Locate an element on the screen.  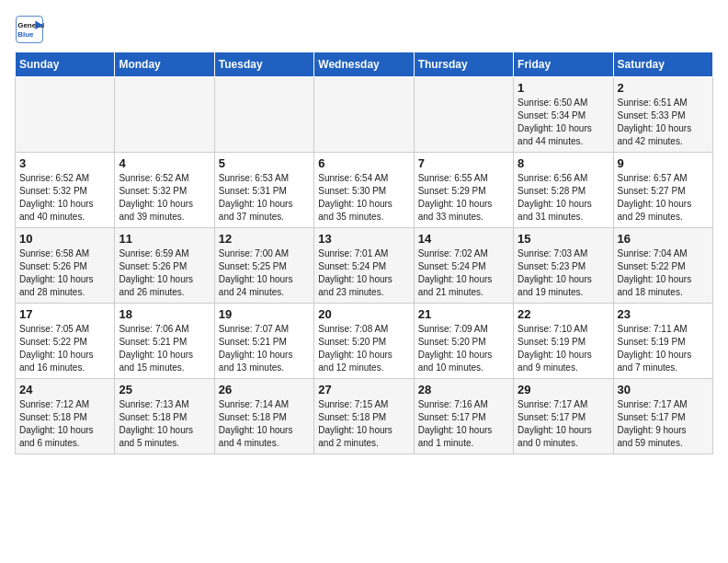
calendar-cell: 13Sunrise: 7:01 AM Sunset: 5:24 PM Dayli… is located at coordinates (364, 266).